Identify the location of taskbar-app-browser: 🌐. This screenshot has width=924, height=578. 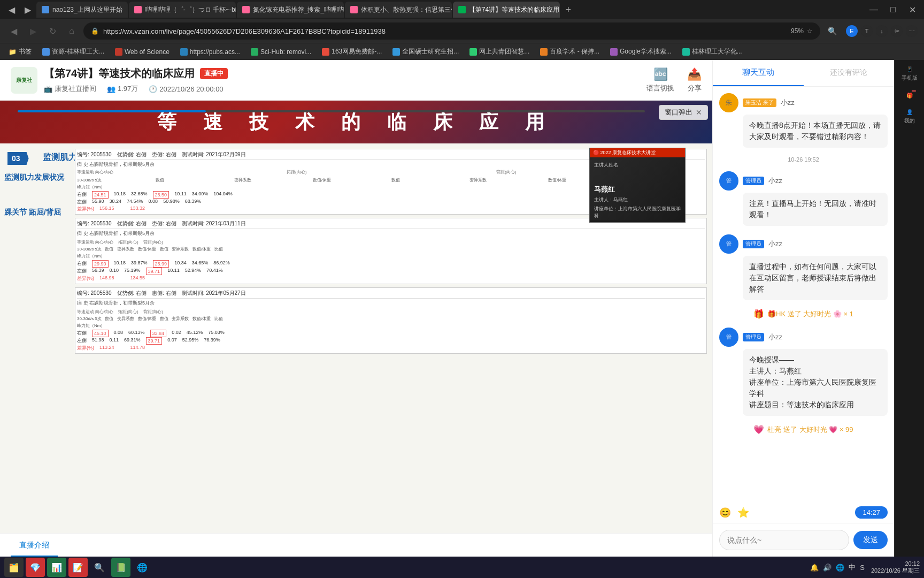
(142, 567).